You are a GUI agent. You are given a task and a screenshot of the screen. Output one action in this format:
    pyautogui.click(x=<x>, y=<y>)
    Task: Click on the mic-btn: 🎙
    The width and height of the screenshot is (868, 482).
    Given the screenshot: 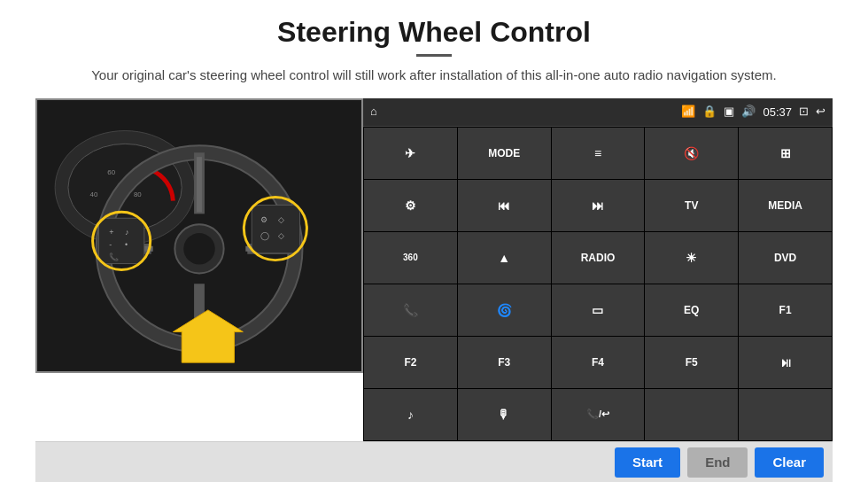 What is the action you would take?
    pyautogui.click(x=505, y=415)
    